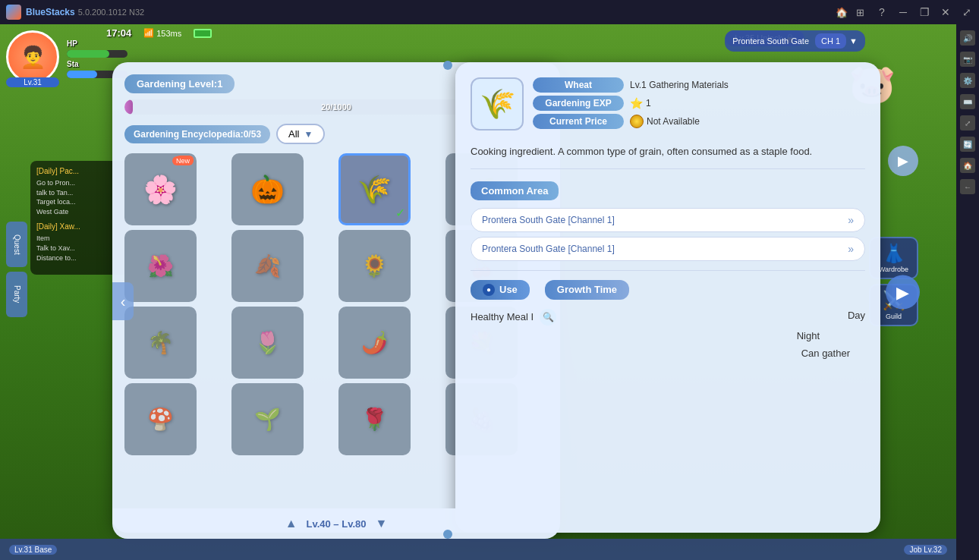  Describe the element at coordinates (267, 419) in the screenshot. I see `item-cell-13: 🌱` at that location.